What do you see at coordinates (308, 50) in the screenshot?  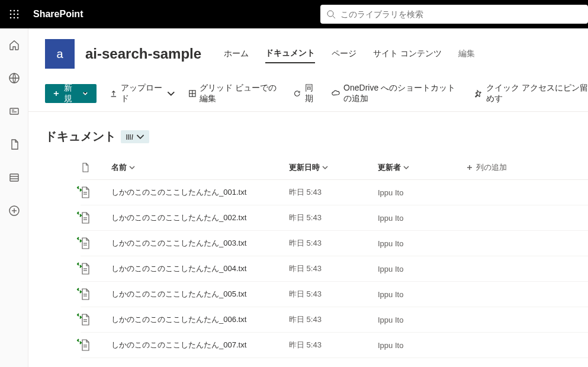 I see `site-header: a ai-search-sample ホーム ドキュメント ページ サイト コン…` at bounding box center [308, 50].